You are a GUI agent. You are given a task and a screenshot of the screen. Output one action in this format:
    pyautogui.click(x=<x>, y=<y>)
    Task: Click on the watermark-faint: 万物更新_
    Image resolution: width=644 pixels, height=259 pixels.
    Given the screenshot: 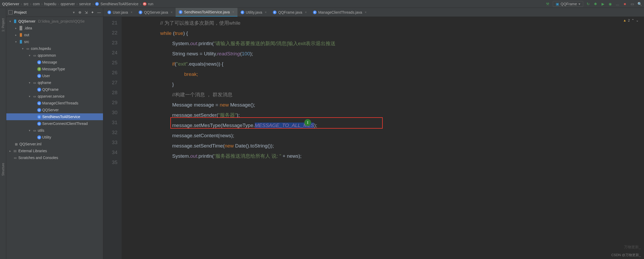 What is the action you would take?
    pyautogui.click(x=632, y=247)
    